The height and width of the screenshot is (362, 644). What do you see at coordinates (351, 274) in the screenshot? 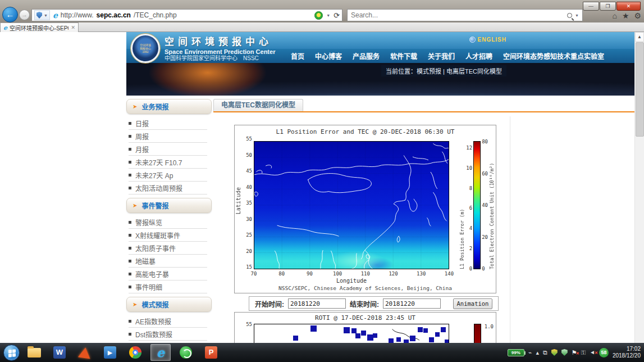
I see `tec-xticks: 708090100110120130140` at bounding box center [351, 274].